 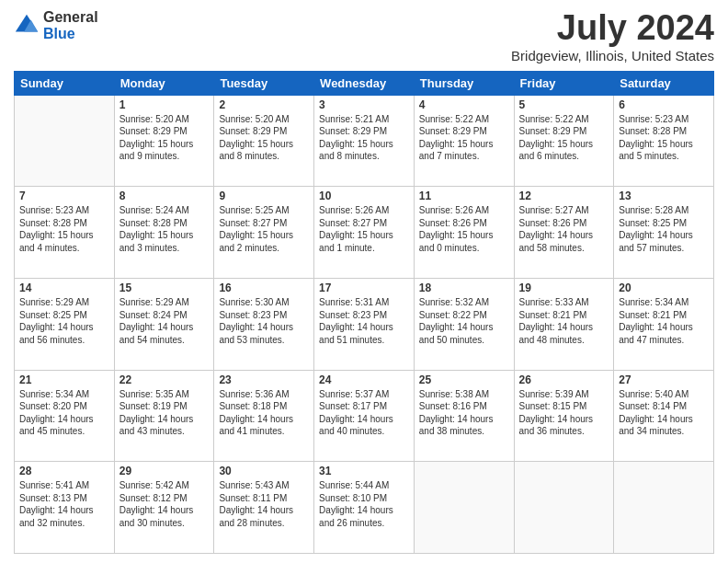 What do you see at coordinates (463, 141) in the screenshot?
I see `table-row: 4Sunrise: 5:22 AMSunset: 8:29 PMDaylight…` at bounding box center [463, 141].